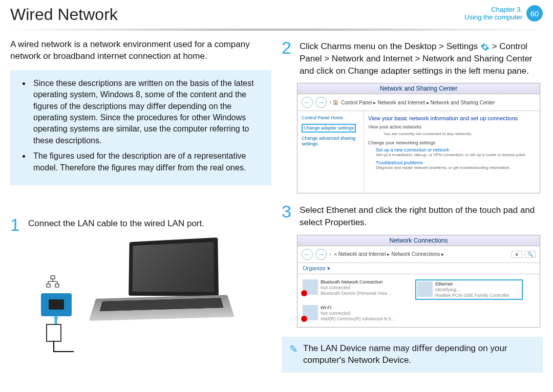  What do you see at coordinates (419, 138) in the screenshot?
I see `screenshot-network-sharing-center: Network and Sharing Center ← → ↑ 🏠 Contr…` at bounding box center [419, 138].